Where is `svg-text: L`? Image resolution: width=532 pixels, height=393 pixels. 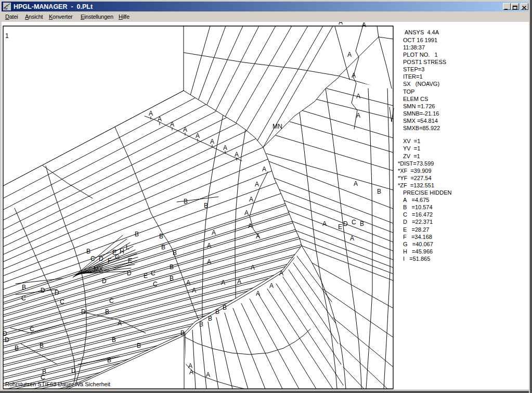
svg-text: L is located at coordinates (128, 247).